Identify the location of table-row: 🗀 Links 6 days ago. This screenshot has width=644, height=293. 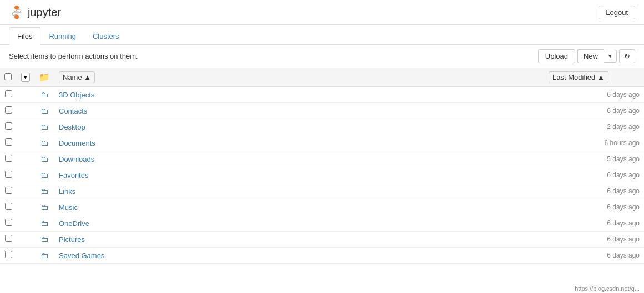
(322, 192).